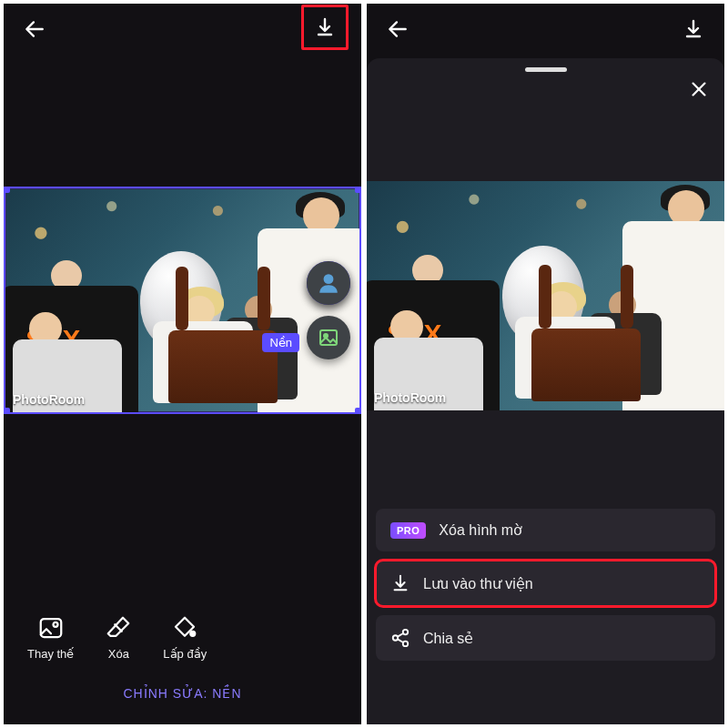 Image resolution: width=728 pixels, height=728 pixels. What do you see at coordinates (182, 693) in the screenshot?
I see `footer-mode-title: CHỈNH SỬA: NỀN` at bounding box center [182, 693].